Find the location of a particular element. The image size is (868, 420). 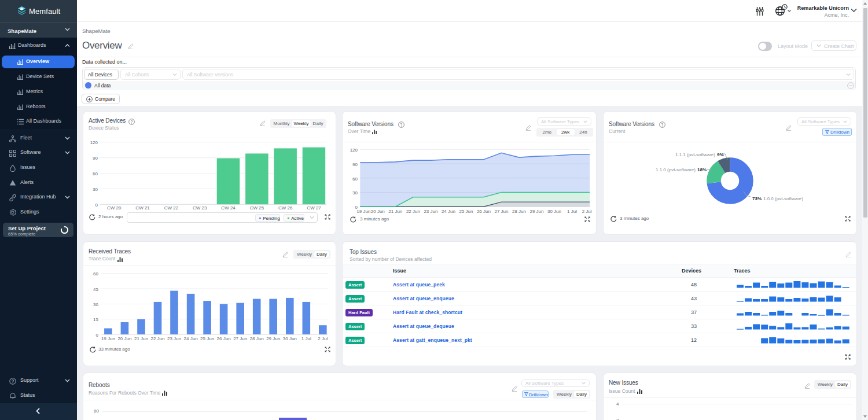

svg-text: 15 is located at coordinates (96, 319).